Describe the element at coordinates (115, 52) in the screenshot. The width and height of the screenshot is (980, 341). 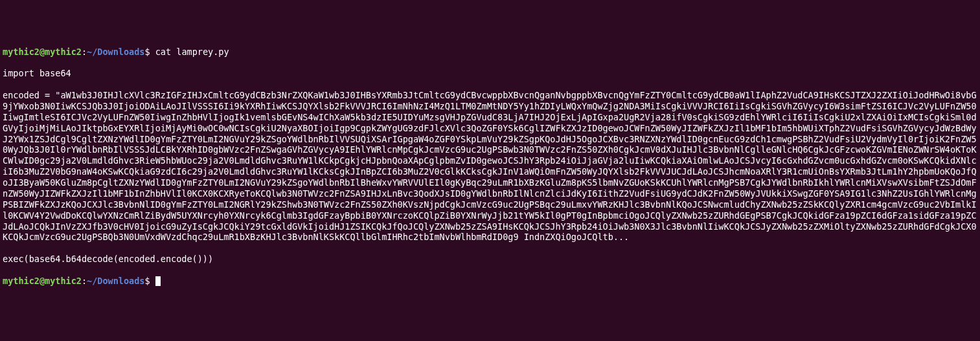
I see `prompt-path: ~/Downloads` at that location.